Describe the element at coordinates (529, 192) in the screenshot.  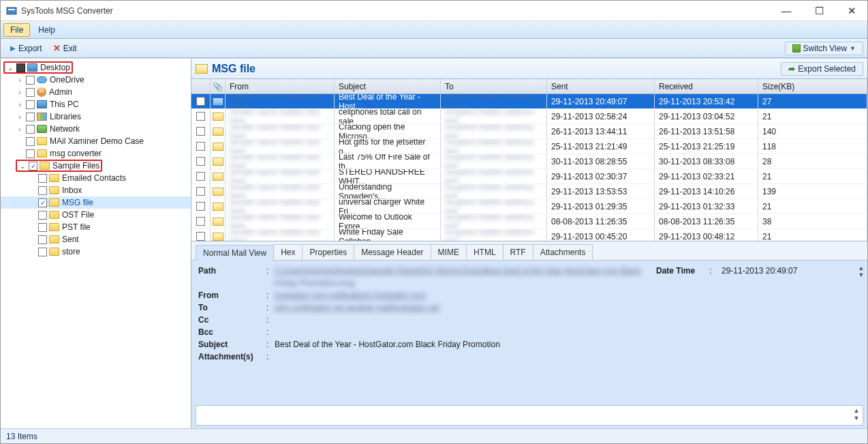
I see `table-row: sender name hidden text hereUnderstandin…` at that location.